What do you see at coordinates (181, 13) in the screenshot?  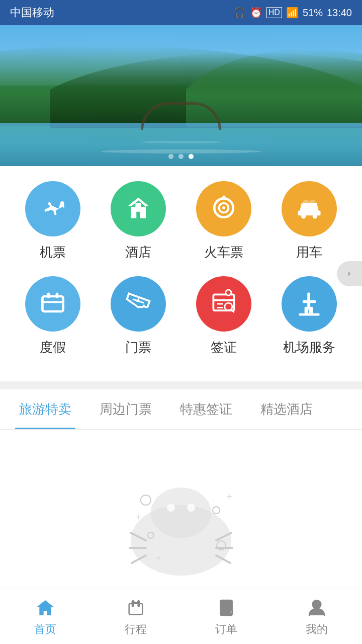 I see `status-bar: 中国移动 🎧 ⏰ HD 📶 51% 13:40` at bounding box center [181, 13].